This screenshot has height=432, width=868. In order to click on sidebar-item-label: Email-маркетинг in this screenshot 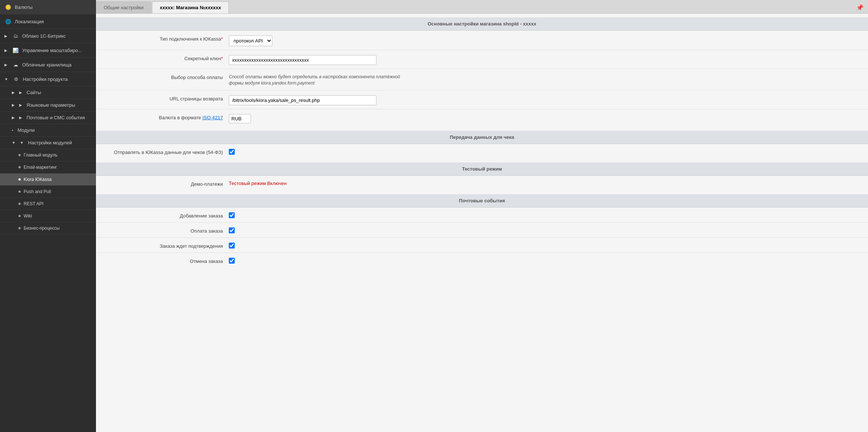, I will do `click(40, 167)`.